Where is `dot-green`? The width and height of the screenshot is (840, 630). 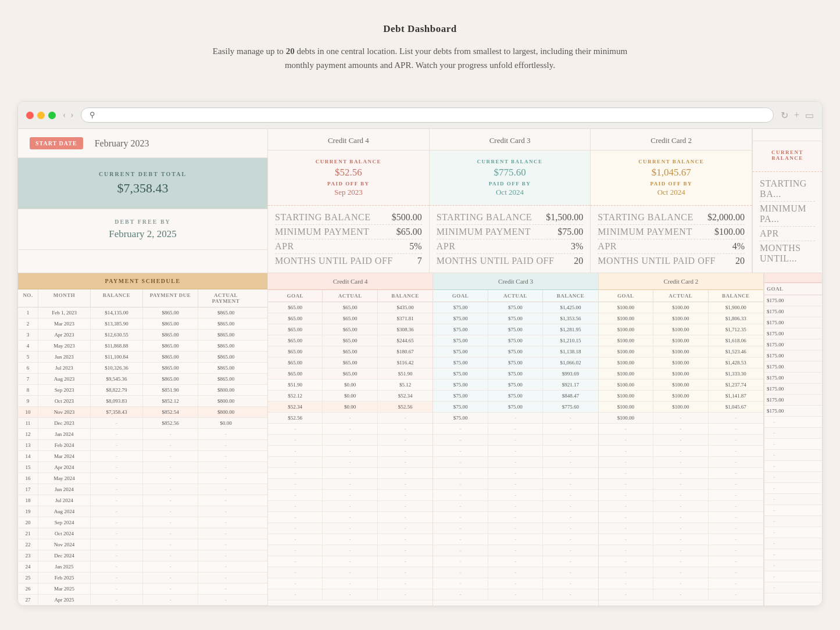 dot-green is located at coordinates (52, 115).